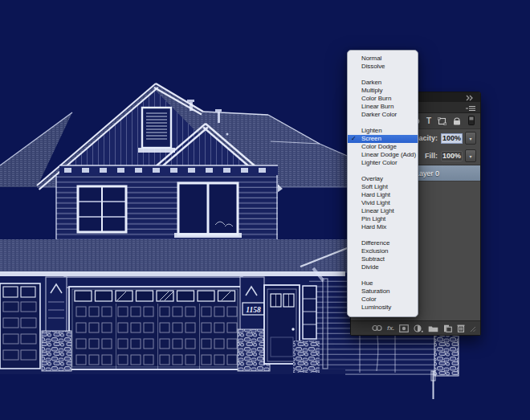 The image size is (530, 420). I want to click on left-window, so click(102, 209).